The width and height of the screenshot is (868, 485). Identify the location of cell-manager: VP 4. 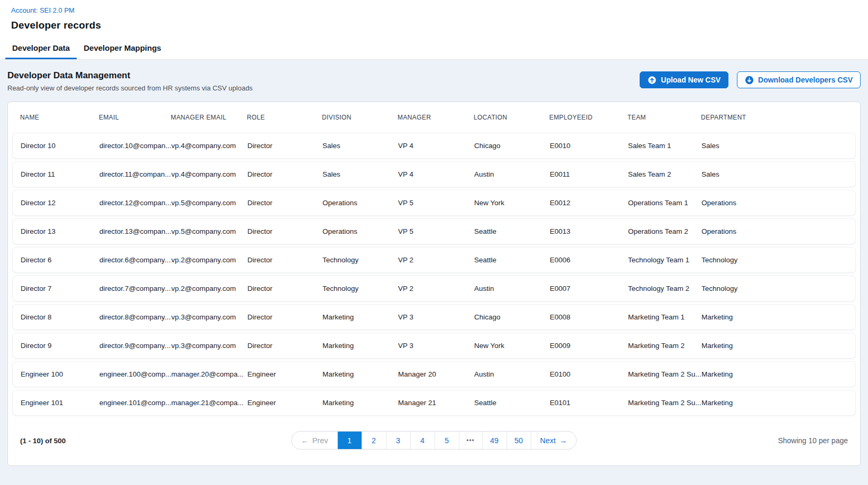
(436, 175).